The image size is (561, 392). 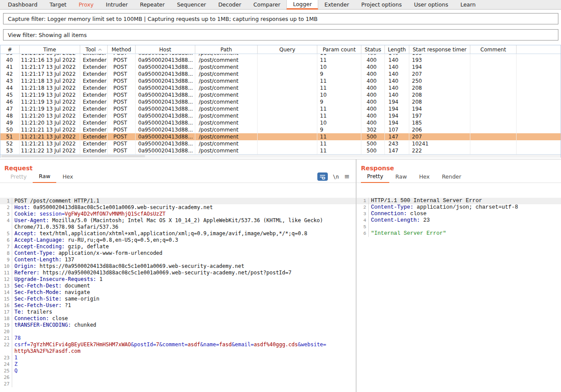 I want to click on main-tab-learn: Learn, so click(x=468, y=4).